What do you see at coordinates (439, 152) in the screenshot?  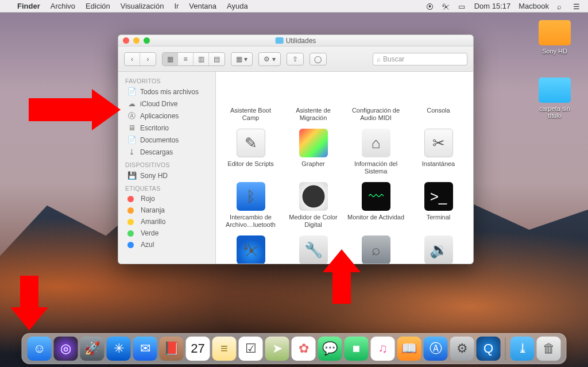 I see `app-instantánea: ✂︎Instantánea` at bounding box center [439, 152].